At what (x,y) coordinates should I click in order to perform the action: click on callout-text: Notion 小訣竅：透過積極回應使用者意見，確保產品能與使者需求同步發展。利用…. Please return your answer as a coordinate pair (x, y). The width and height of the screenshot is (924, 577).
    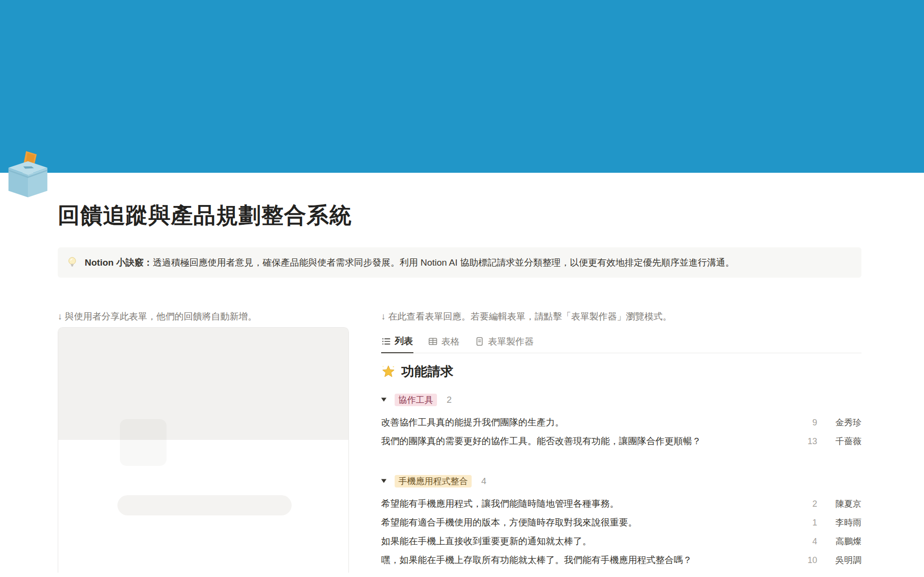
    Looking at the image, I should click on (410, 263).